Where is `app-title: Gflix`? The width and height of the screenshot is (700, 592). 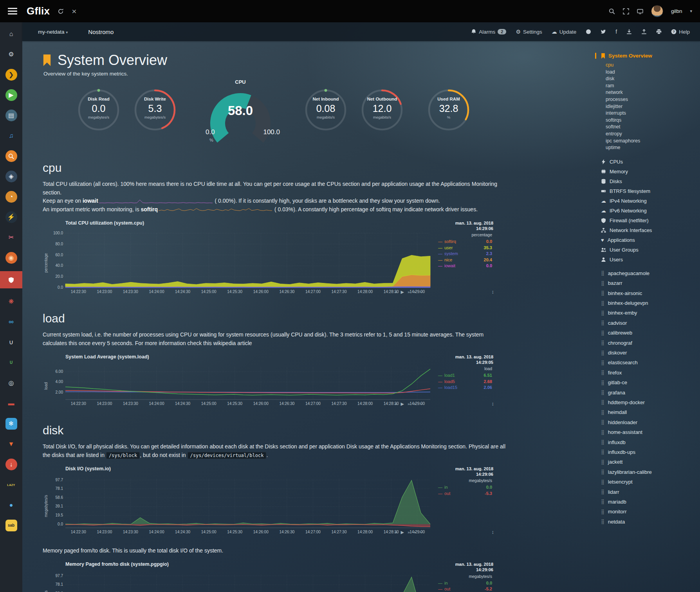 app-title: Gflix is located at coordinates (38, 11).